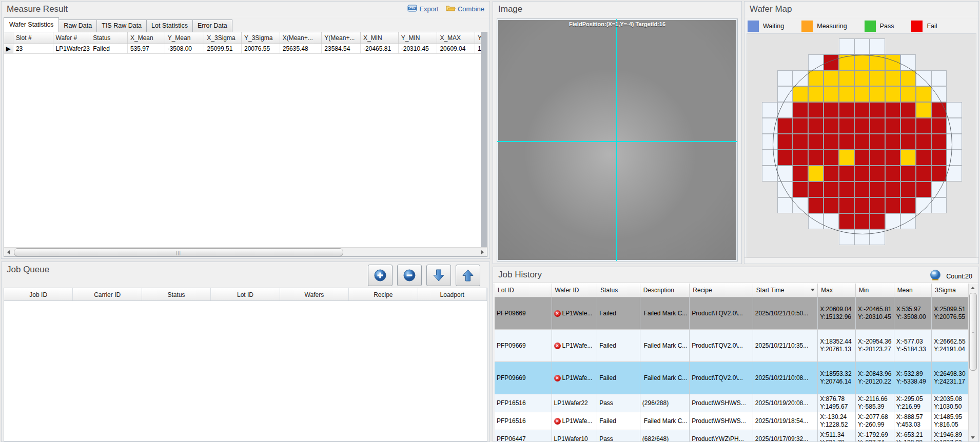  What do you see at coordinates (786, 403) in the screenshot?
I see `jh-cell-start-time: 2025/10/19/20:08...` at bounding box center [786, 403].